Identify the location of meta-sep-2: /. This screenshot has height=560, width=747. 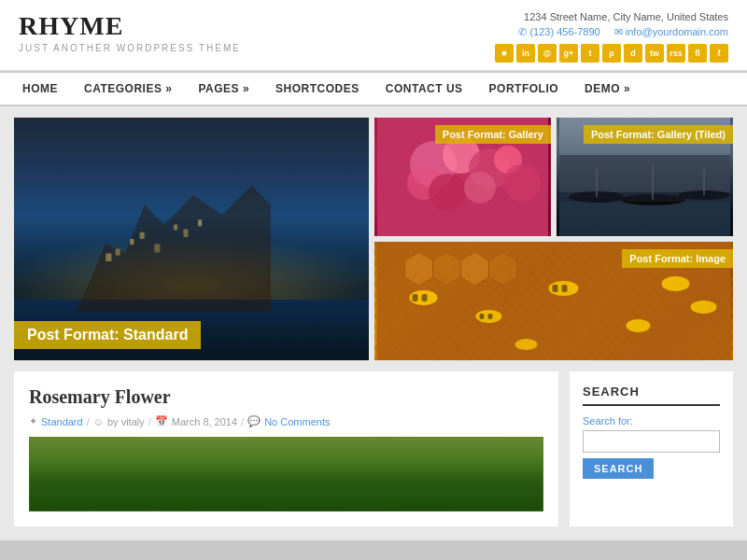
(149, 422).